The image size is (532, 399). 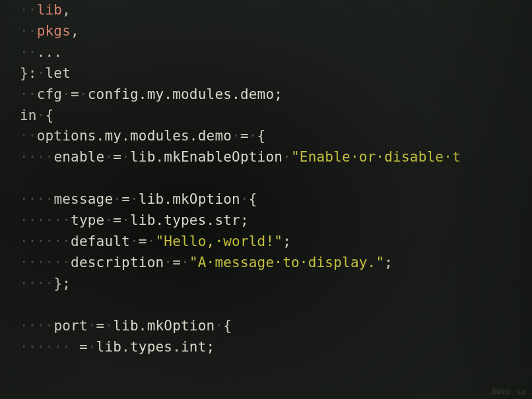 What do you see at coordinates (276, 137) in the screenshot?
I see `code-content: ··options.my.modules.demo·=·{` at bounding box center [276, 137].